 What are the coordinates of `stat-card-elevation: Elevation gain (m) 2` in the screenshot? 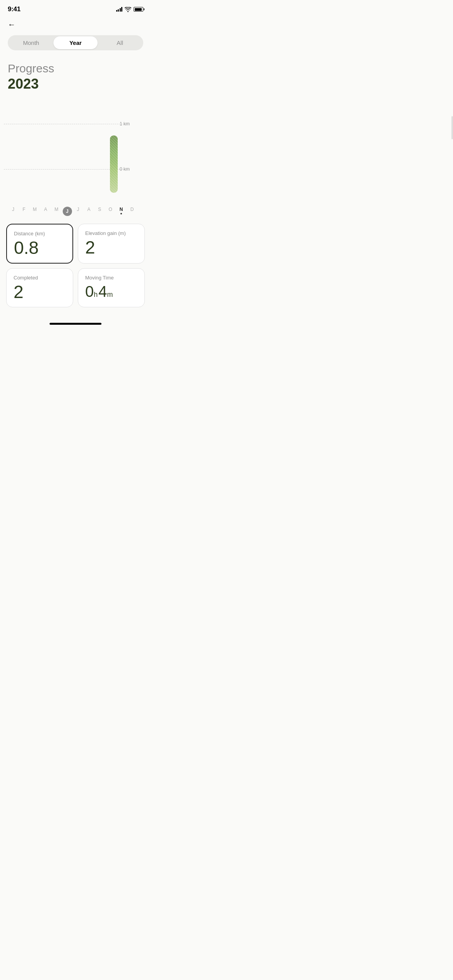 It's located at (112, 244).